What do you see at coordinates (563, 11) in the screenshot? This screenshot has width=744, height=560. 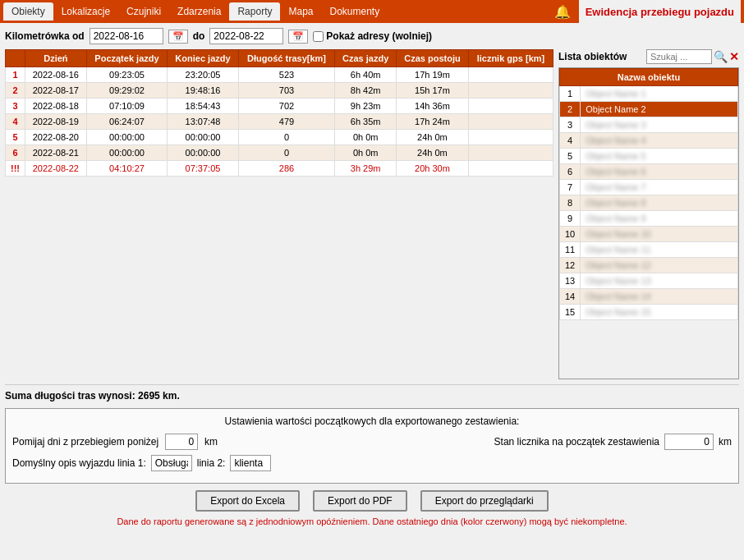 I see `bell-icon: 🔔` at bounding box center [563, 11].